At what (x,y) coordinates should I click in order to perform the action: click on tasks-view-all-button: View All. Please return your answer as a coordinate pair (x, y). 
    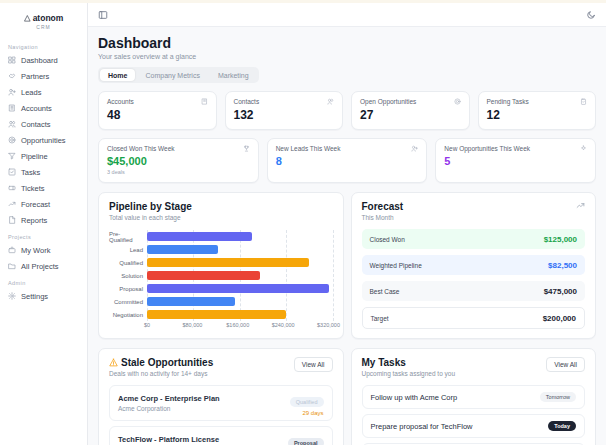
    Looking at the image, I should click on (566, 364).